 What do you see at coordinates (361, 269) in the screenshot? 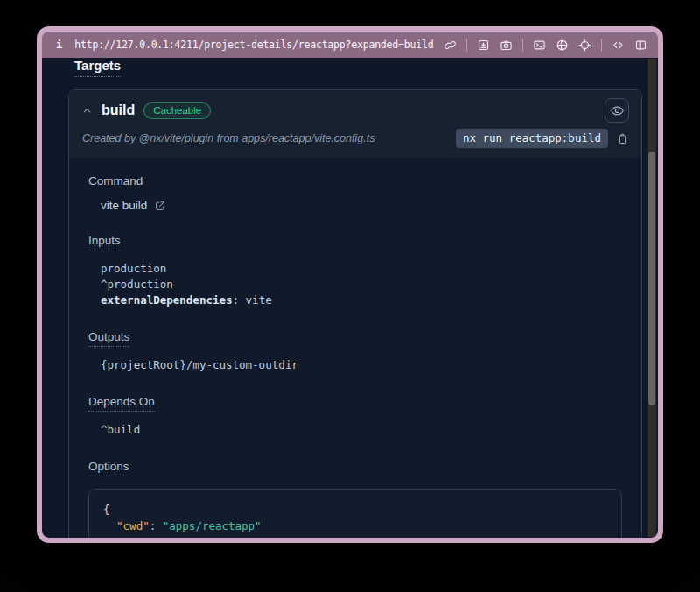
I see `input-item: production` at bounding box center [361, 269].